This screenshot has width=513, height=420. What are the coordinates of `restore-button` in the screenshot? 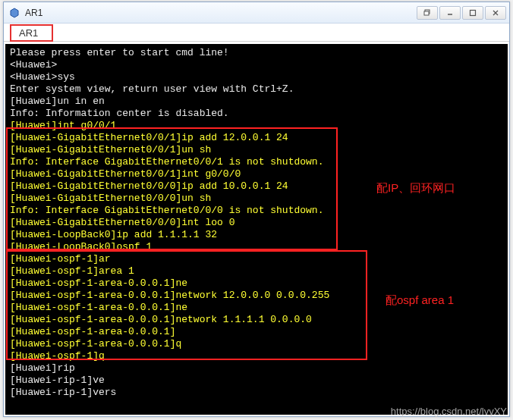 It's located at (427, 13).